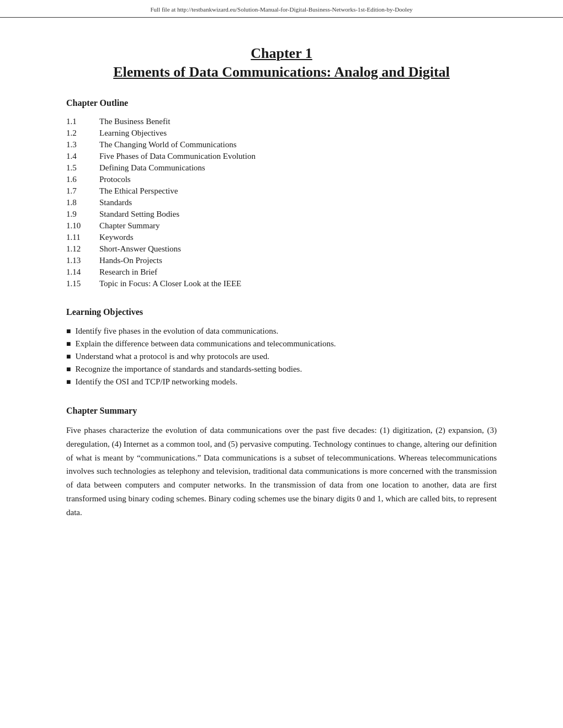 This screenshot has height=728, width=563. Describe the element at coordinates (205, 344) in the screenshot. I see `list-item-text: Explain the difference between data comm…` at that location.